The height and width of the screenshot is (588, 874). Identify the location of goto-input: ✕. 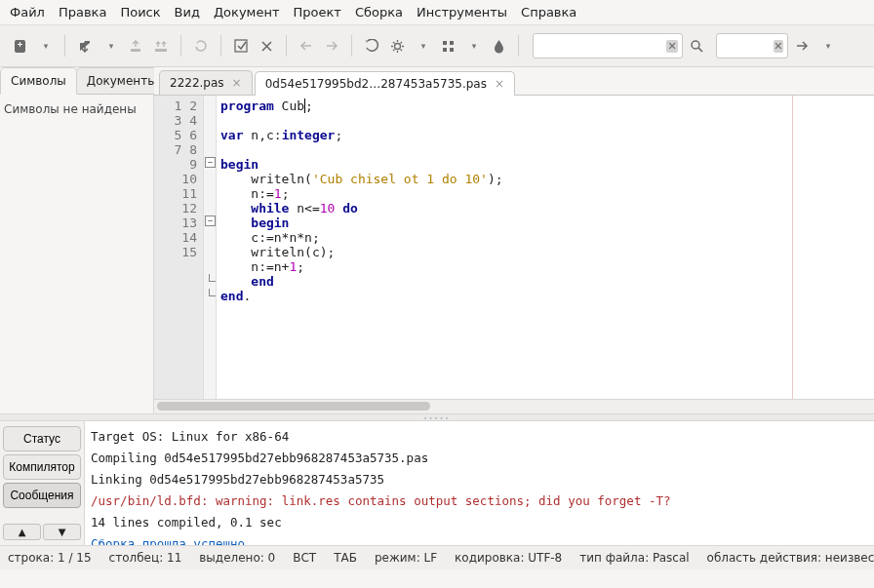
(752, 46).